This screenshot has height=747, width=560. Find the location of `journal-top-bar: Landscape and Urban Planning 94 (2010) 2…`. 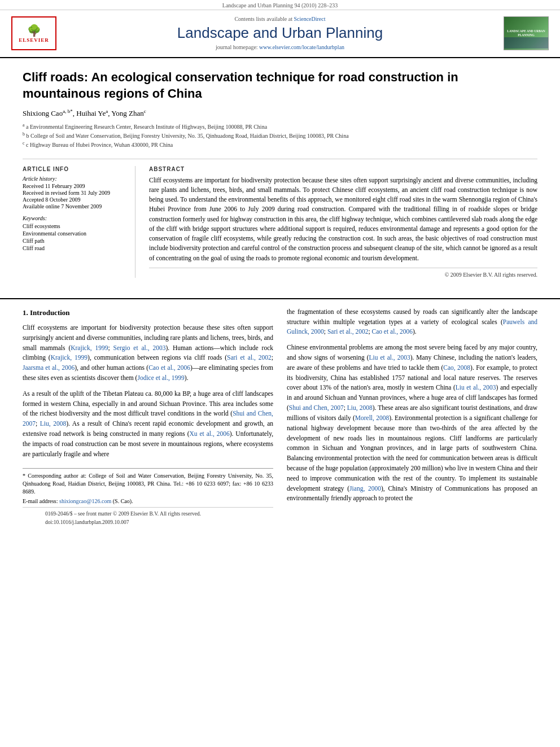

journal-top-bar: Landscape and Urban Planning 94 (2010) 2… is located at coordinates (280, 5).